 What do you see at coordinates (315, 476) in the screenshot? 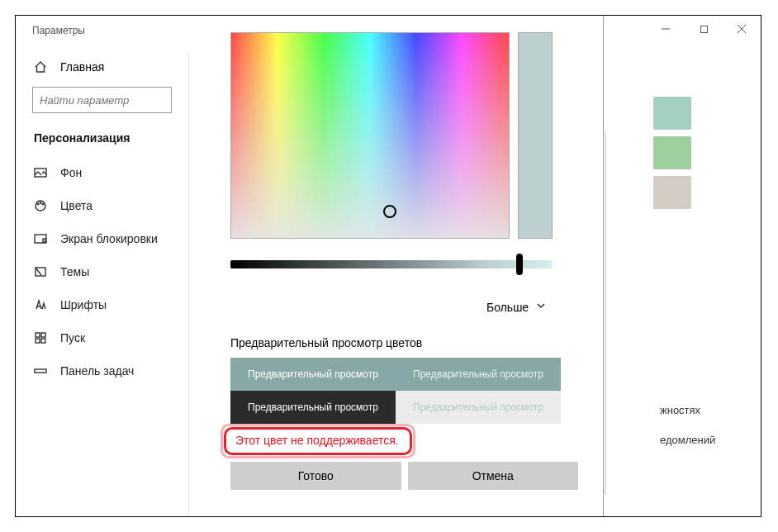
I see `ok-button: Готово` at bounding box center [315, 476].